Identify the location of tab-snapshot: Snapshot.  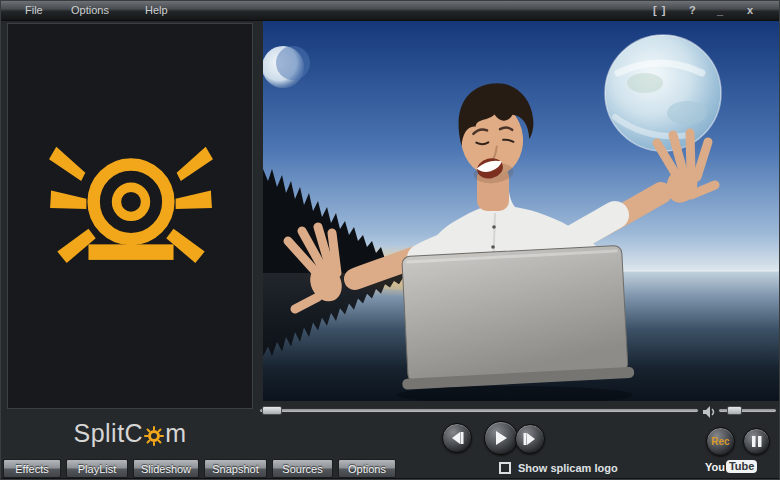
(236, 468).